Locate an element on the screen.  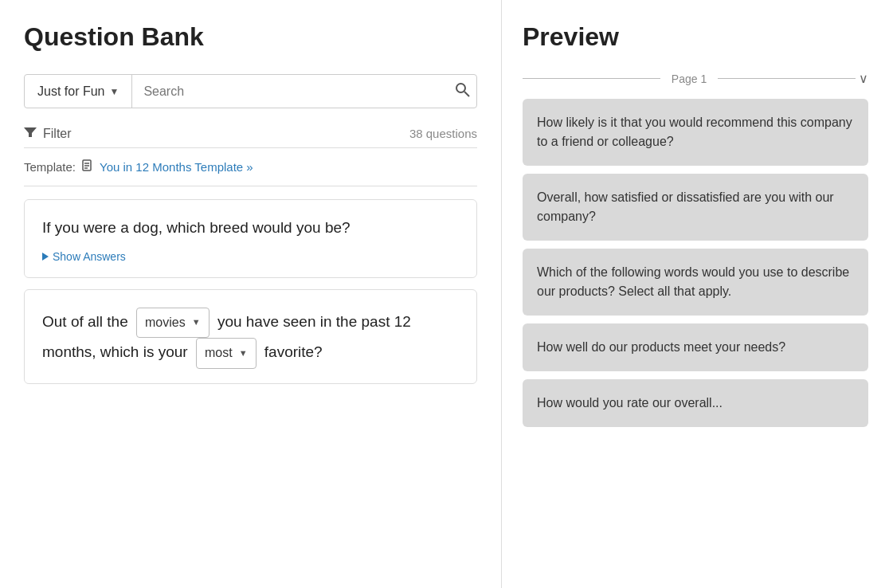
preview-question-card: Which of the following words would you u… is located at coordinates (695, 282).